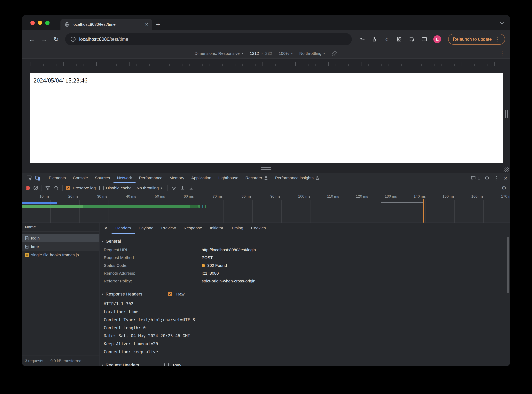 This screenshot has width=532, height=394. What do you see at coordinates (40, 23) in the screenshot?
I see `minimize-window-button` at bounding box center [40, 23].